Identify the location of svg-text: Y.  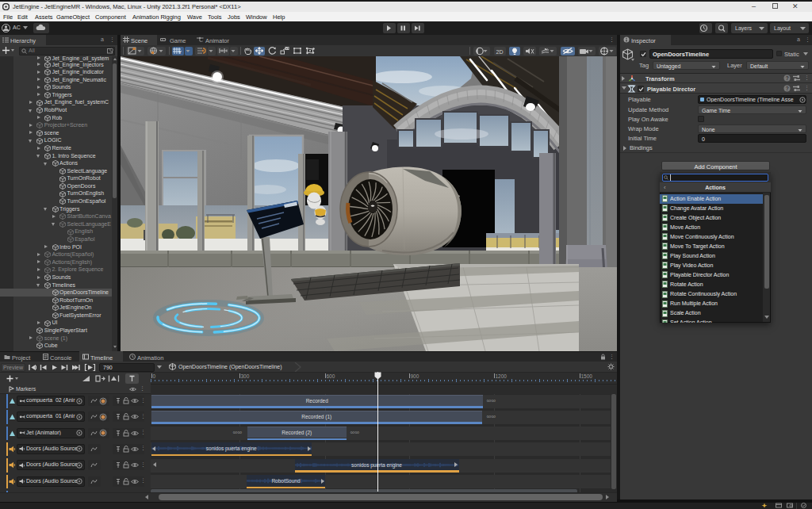
(180, 52).